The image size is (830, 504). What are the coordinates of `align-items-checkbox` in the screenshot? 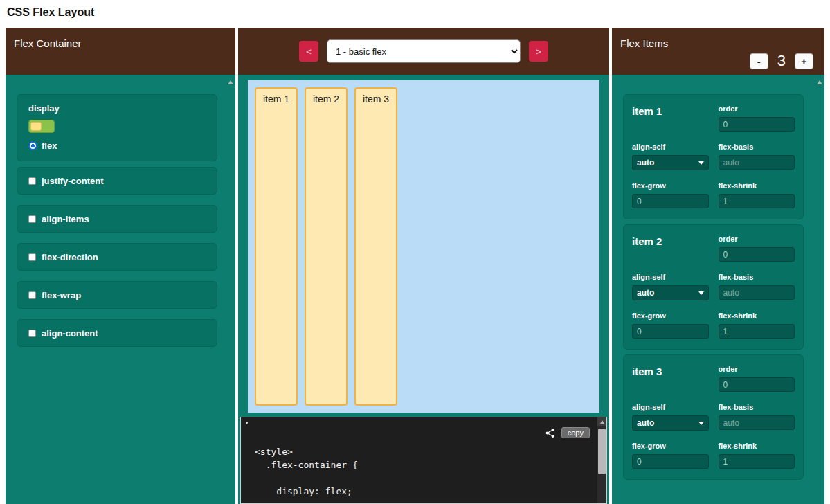 It's located at (32, 219).